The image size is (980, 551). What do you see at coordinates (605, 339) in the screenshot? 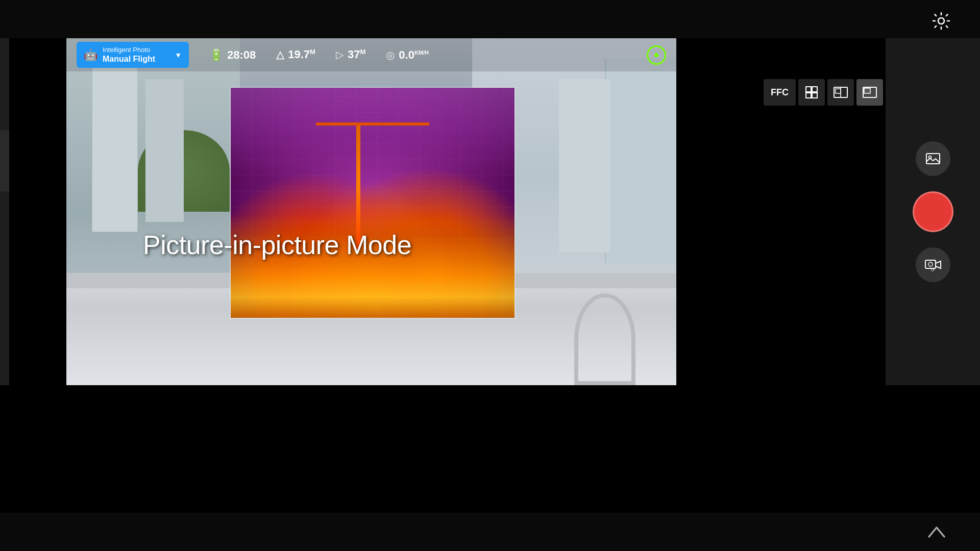
I see `bridge-arch` at bounding box center [605, 339].